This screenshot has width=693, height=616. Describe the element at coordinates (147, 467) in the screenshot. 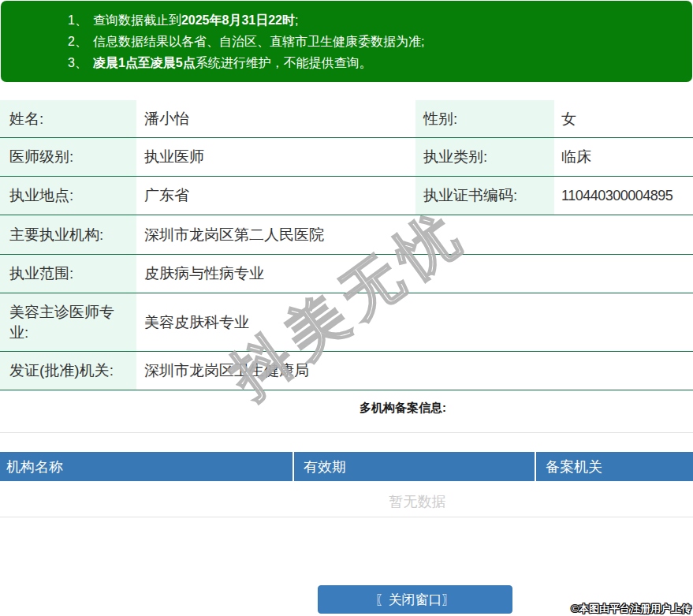

I see `column-header-institution-name: 机构名称` at that location.